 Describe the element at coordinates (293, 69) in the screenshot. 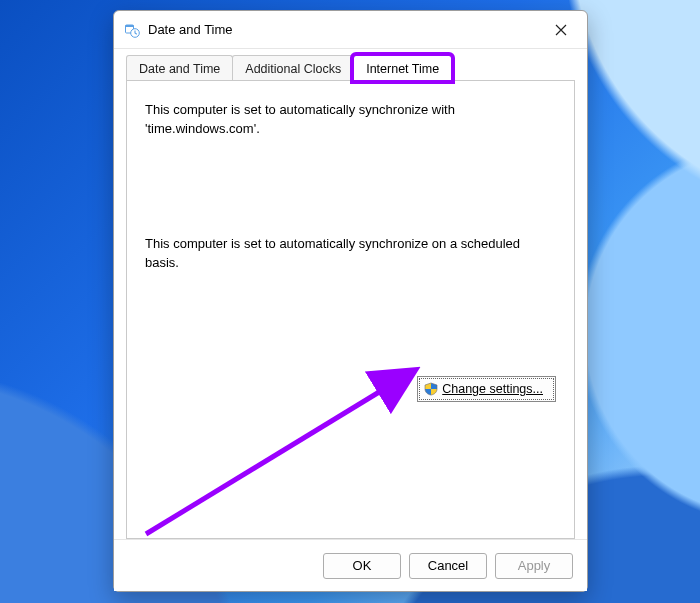

I see `tab-label: Additional Clocks` at that location.